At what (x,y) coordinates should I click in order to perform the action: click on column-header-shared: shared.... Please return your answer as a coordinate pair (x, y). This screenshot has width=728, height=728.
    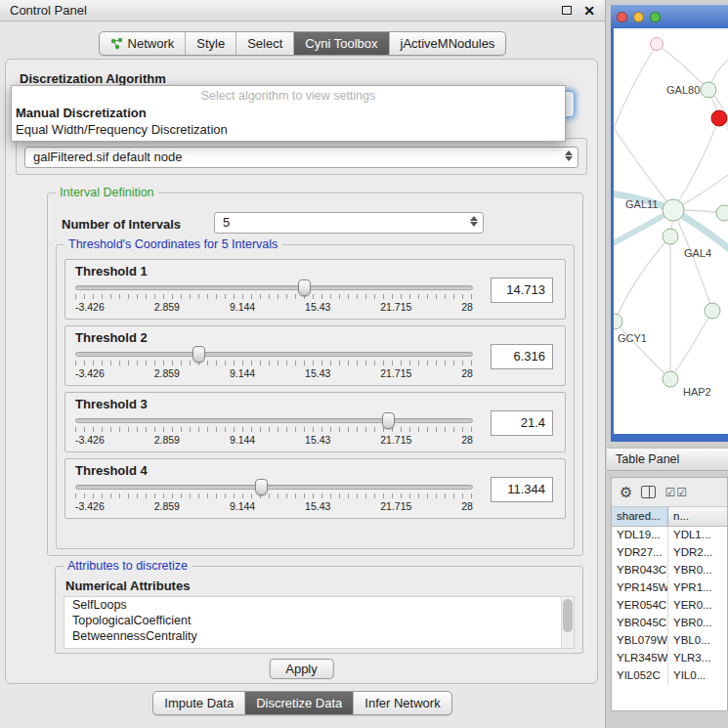
    Looking at the image, I should click on (640, 516).